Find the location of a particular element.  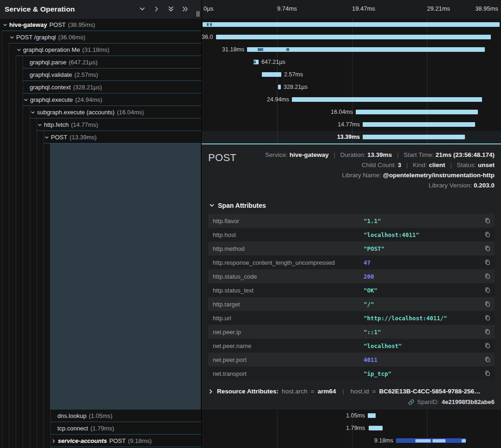

resource-attributes-toggle: Resource Attributes: host.arch = arm64 |… is located at coordinates (352, 392).